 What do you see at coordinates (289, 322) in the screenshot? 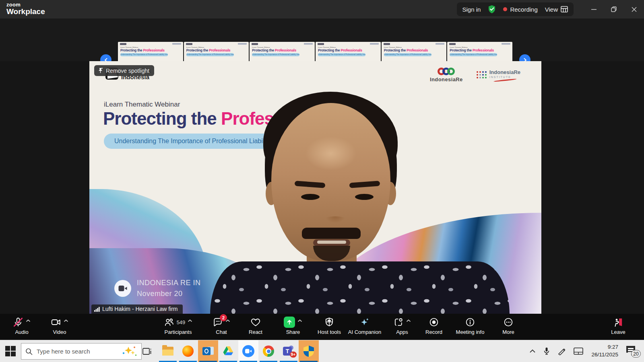
I see `share-screen-icon` at bounding box center [289, 322].